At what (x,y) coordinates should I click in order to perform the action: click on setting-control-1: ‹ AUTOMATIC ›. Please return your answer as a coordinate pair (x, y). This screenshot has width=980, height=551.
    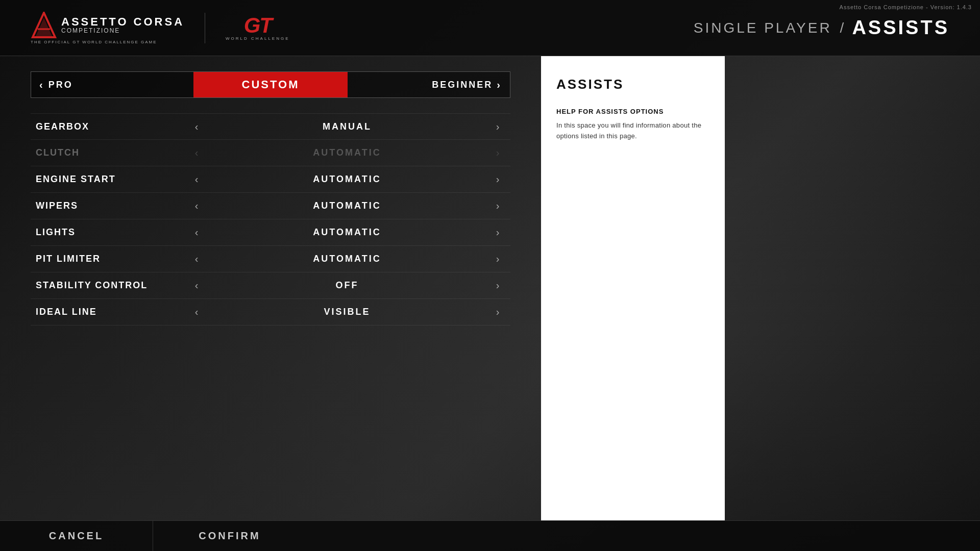
    Looking at the image, I should click on (347, 153).